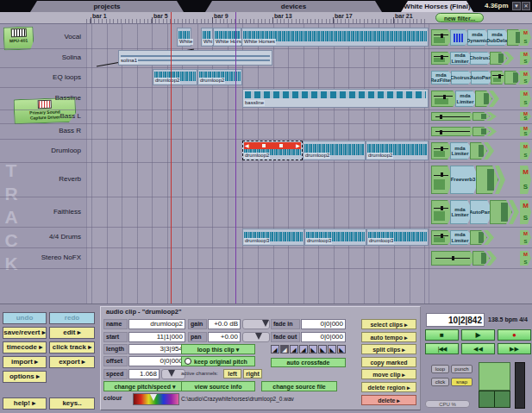 The height and width of the screenshot is (413, 532). Describe the element at coordinates (41, 57) in the screenshot. I see `sidebar-track-solina: Solina` at that location.